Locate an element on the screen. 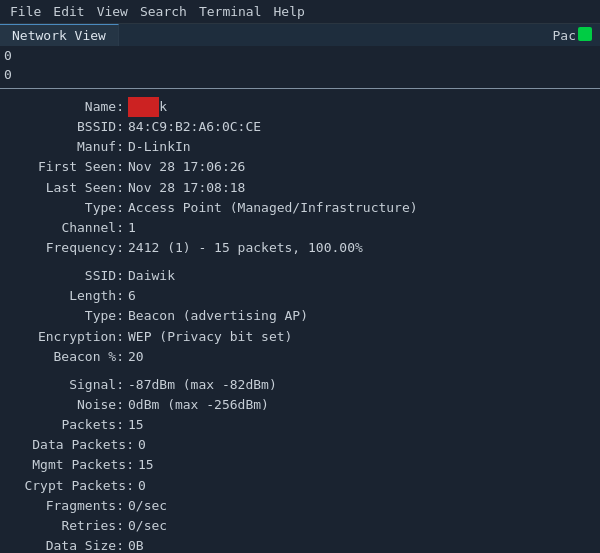  length-value: 6 is located at coordinates (132, 296).